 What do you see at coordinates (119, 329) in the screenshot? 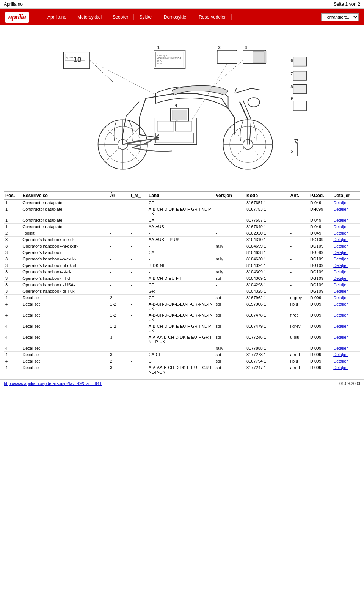
I see `cell-aar: 1-2` at bounding box center [119, 329].